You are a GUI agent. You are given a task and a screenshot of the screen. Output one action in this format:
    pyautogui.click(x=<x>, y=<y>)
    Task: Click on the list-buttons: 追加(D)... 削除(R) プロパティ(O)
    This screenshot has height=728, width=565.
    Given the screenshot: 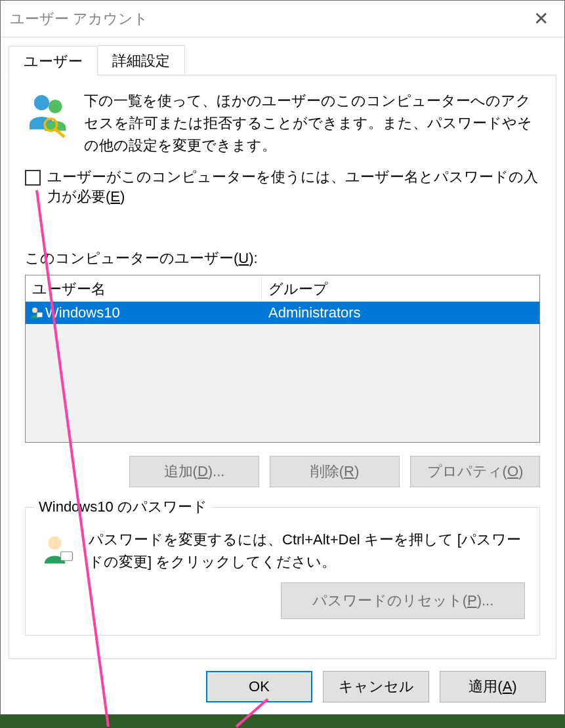 What is the action you would take?
    pyautogui.click(x=282, y=472)
    